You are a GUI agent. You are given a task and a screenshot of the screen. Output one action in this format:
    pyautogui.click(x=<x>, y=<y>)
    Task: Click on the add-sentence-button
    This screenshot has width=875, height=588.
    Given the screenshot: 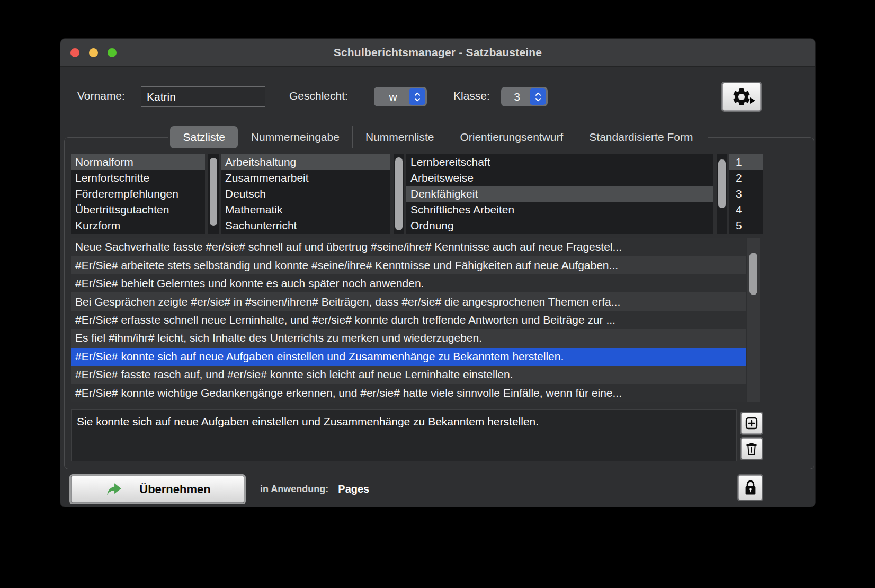 What is the action you would take?
    pyautogui.click(x=752, y=423)
    